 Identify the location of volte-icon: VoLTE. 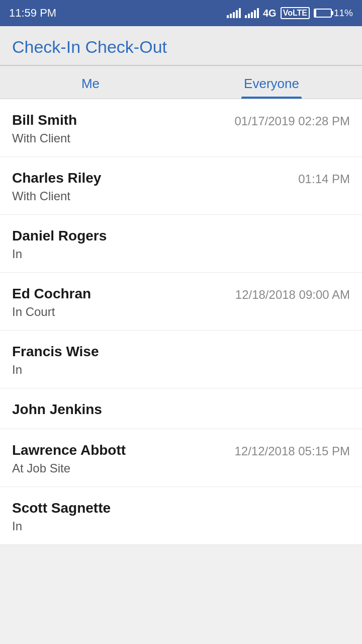
(295, 13).